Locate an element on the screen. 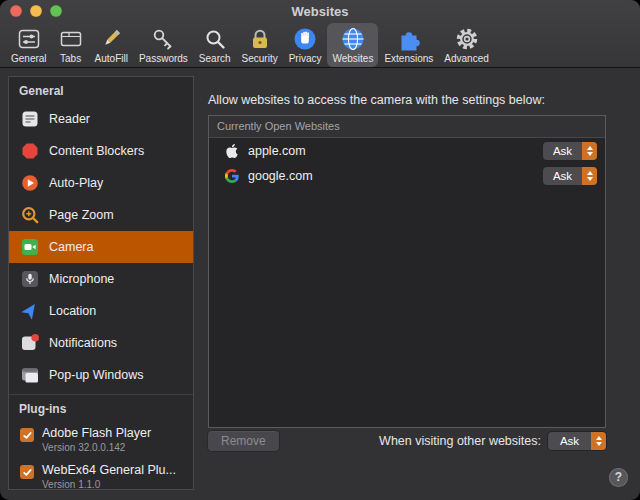 This screenshot has width=640, height=500. plugin-item-webex: WebEx64 General Plu... Version 1.1.0 is located at coordinates (101, 474).